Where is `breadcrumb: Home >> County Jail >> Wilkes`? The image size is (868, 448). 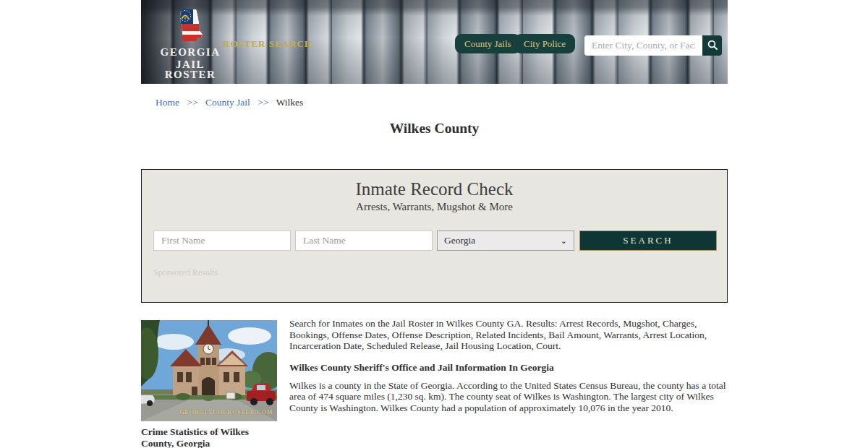
breadcrumb: Home >> County Jail >> Wilkes is located at coordinates (434, 96).